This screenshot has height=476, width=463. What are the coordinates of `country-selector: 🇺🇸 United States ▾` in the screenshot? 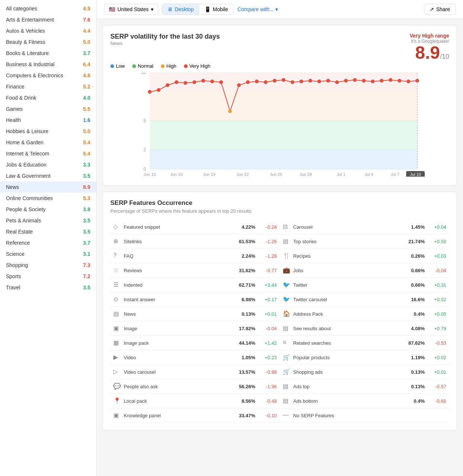 It's located at (131, 9).